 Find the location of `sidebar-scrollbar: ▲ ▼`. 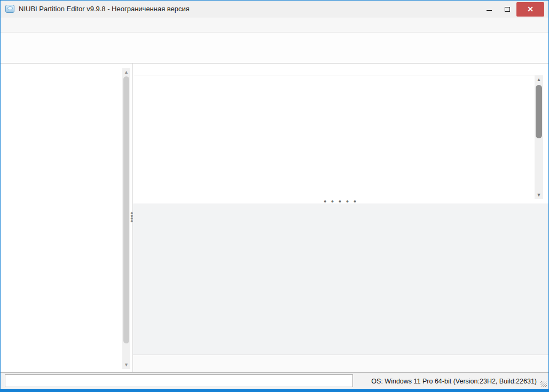

sidebar-scrollbar: ▲ ▼ is located at coordinates (126, 218).